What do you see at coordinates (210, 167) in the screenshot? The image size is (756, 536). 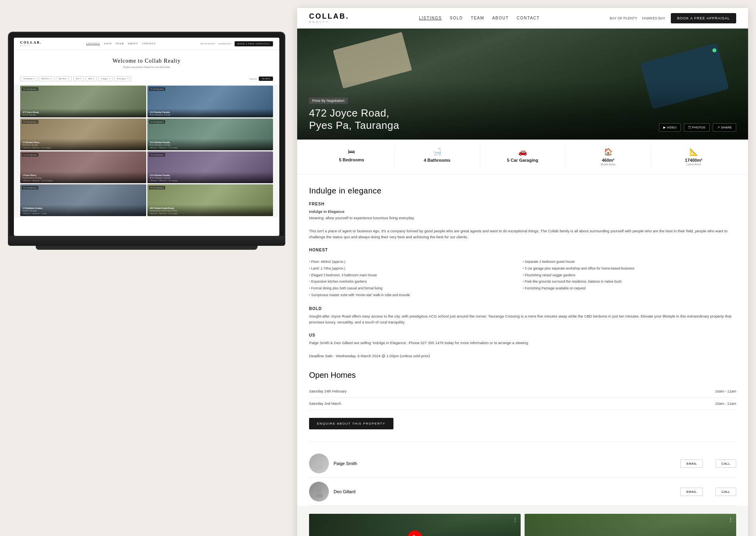 I see `laptop-listing-6: Price By Negotiation 13A Marine Parade, …` at bounding box center [210, 167].